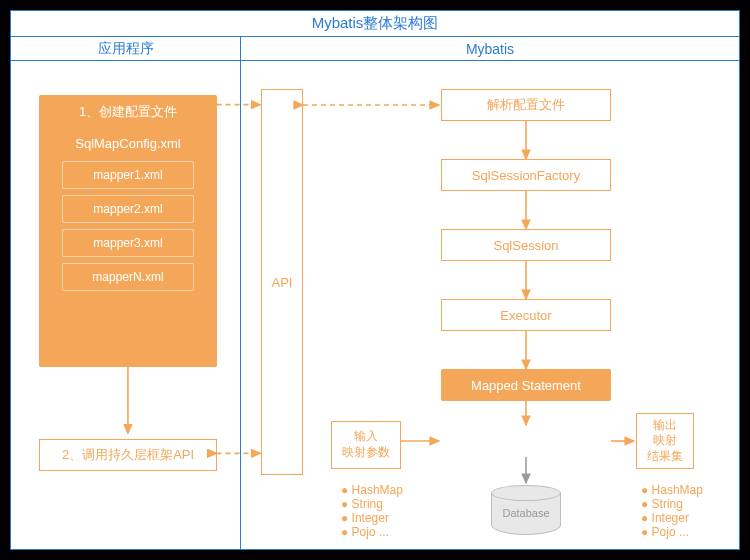 Image resolution: width=750 pixels, height=560 pixels. What do you see at coordinates (526, 105) in the screenshot?
I see `flow-label-0: 解析配置文件` at bounding box center [526, 105].